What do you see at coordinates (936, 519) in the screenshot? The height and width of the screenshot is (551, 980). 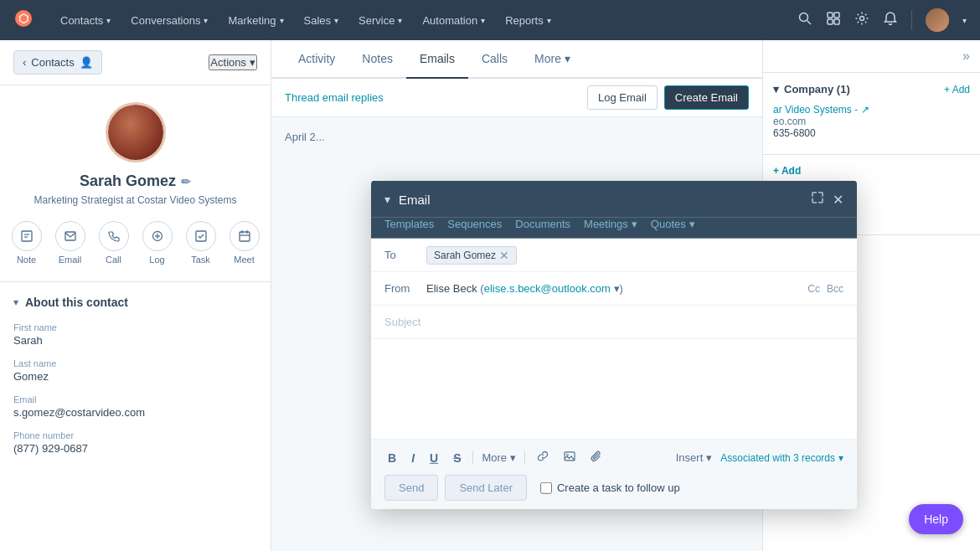 I see `help-button: Help` at bounding box center [936, 519].